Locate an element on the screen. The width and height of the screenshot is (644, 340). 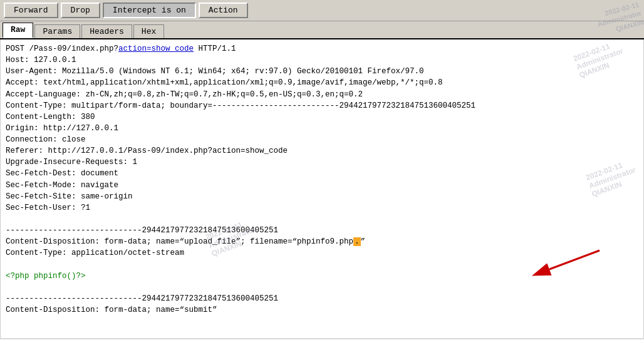
action-button: Action is located at coordinates (223, 10).